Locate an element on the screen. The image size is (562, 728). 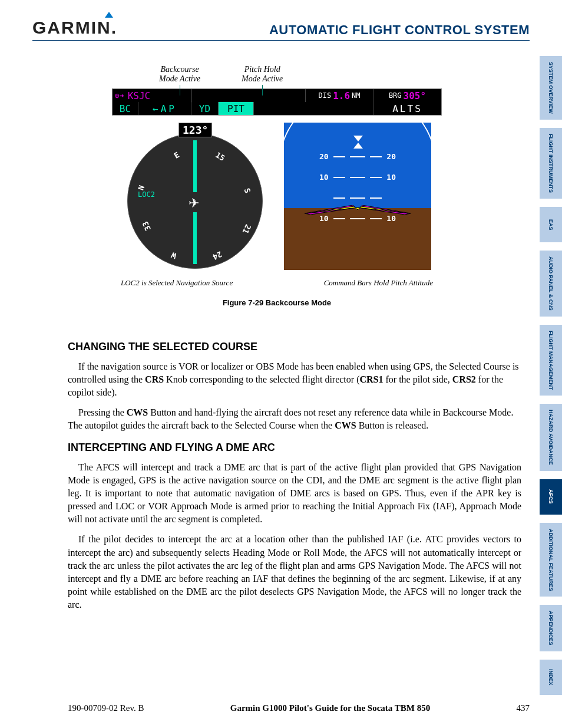
heading-changing-course: CHANGING THE SELECTED COURSE is located at coordinates (295, 347).